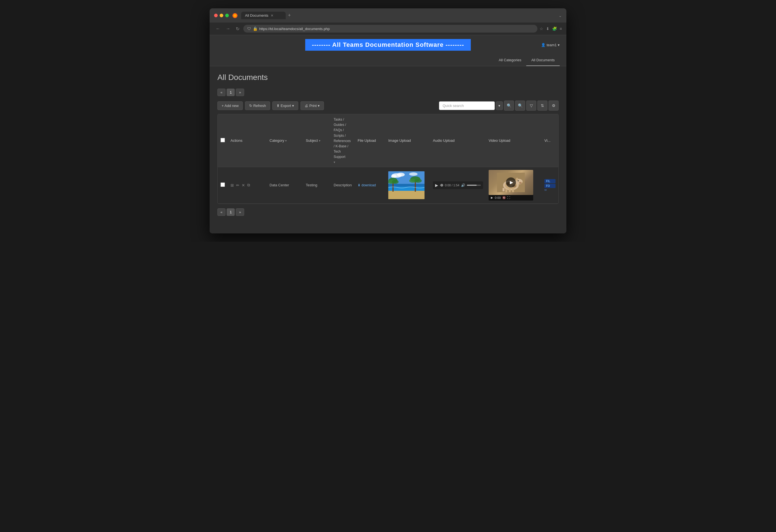  I want to click on next-page-button: », so click(240, 92).